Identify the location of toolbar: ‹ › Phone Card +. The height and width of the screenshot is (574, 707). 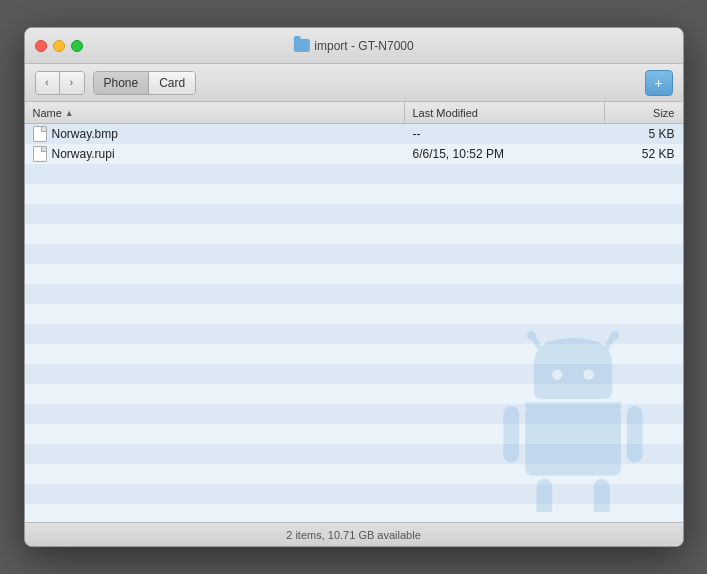
(354, 83).